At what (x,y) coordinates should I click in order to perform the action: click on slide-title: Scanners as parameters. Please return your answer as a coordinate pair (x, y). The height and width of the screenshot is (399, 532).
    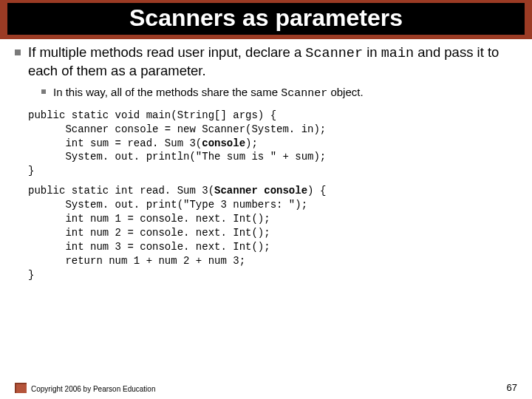
    Looking at the image, I should click on (266, 18).